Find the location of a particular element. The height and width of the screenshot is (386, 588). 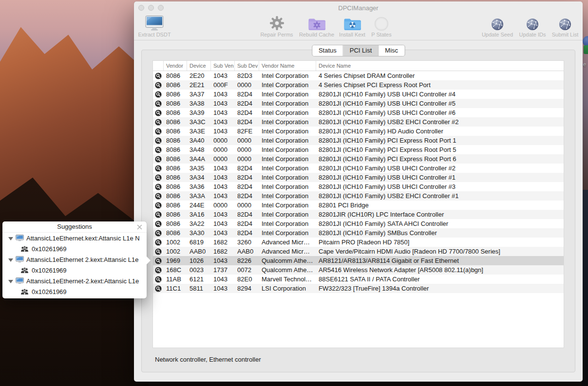

header-device: Device is located at coordinates (199, 66).